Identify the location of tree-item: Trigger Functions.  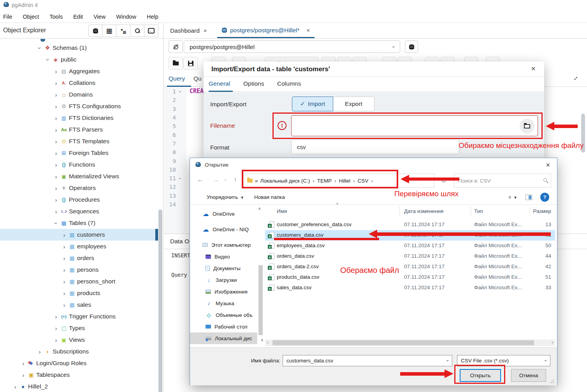
(79, 316).